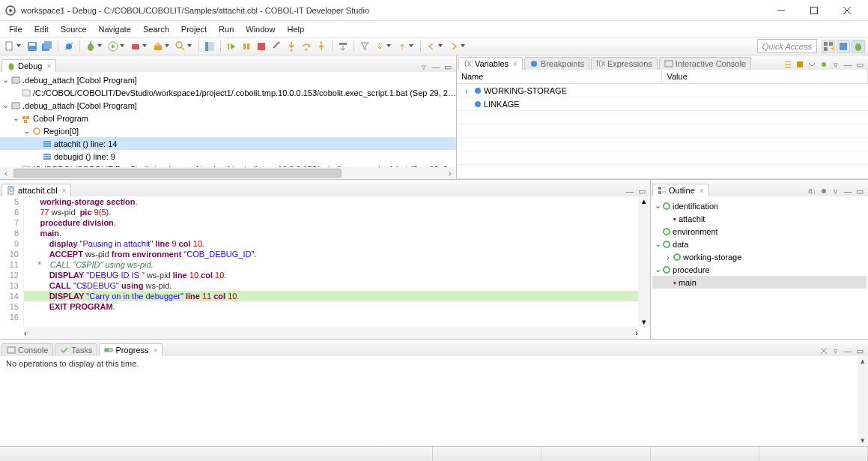 The height and width of the screenshot is (461, 868). Describe the element at coordinates (491, 63) in the screenshot. I see `tab-variables: (x) Variables ×` at that location.